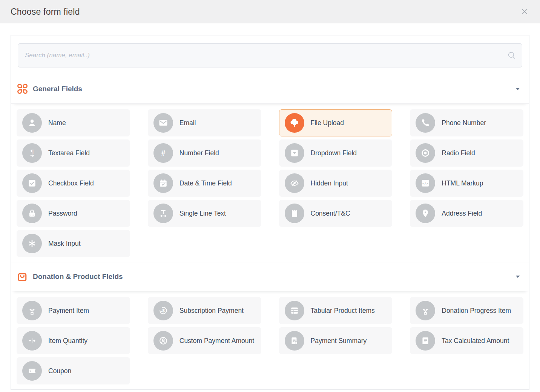  Describe the element at coordinates (32, 243) in the screenshot. I see `asterisk-icon` at that location.